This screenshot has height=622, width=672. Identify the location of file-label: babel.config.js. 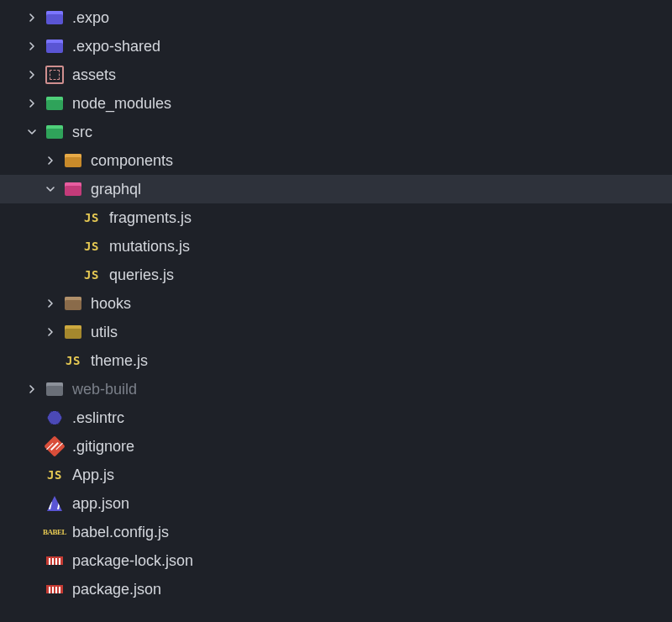
(121, 532).